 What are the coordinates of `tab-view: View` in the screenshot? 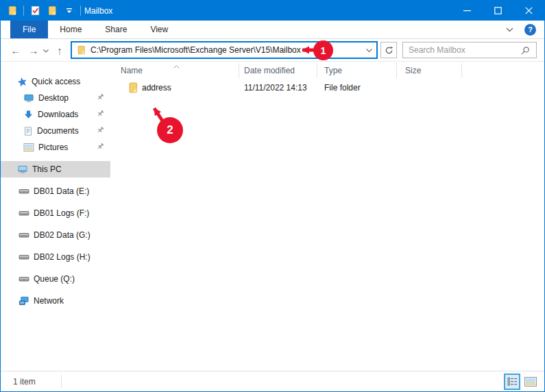 It's located at (159, 29).